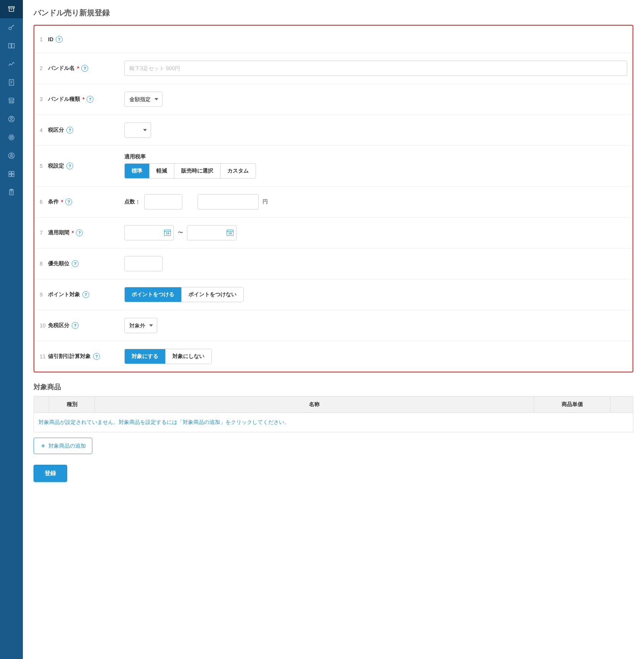 This screenshot has height=659, width=644. Describe the element at coordinates (56, 130) in the screenshot. I see `label-text: 税区分` at that location.